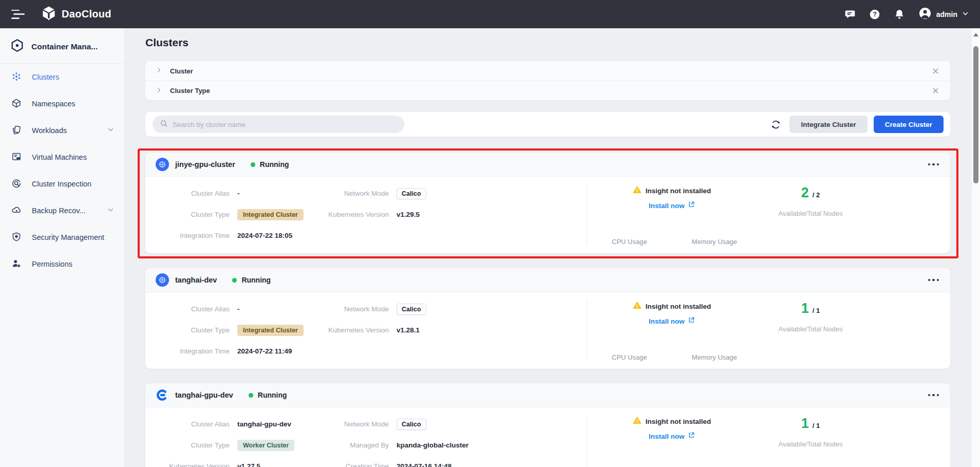 The width and height of the screenshot is (980, 467). Describe the element at coordinates (899, 14) in the screenshot. I see `bell-icon` at that location.